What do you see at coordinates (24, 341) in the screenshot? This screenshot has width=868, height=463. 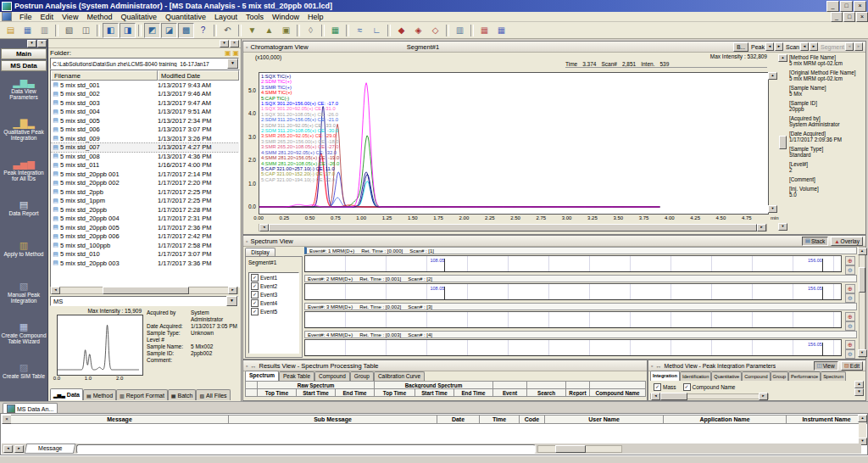 I see `sidebar-item: ▦ Create Compound Table Wizard` at bounding box center [24, 341].